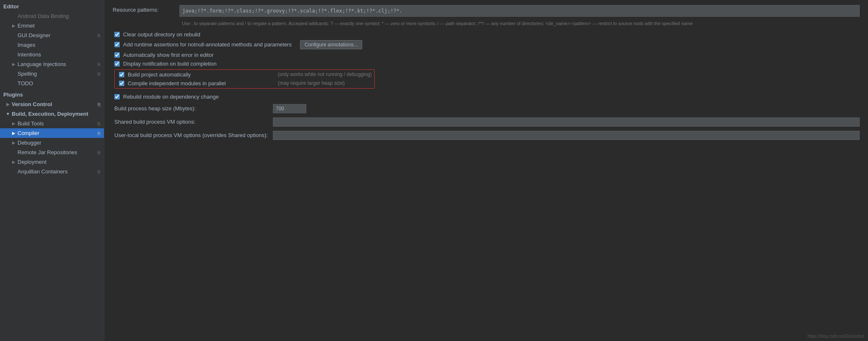 Image resolution: width=868 pixels, height=341 pixels. Describe the element at coordinates (486, 34) in the screenshot. I see `clear-output-row: Clear output directory on rebuild` at that location.